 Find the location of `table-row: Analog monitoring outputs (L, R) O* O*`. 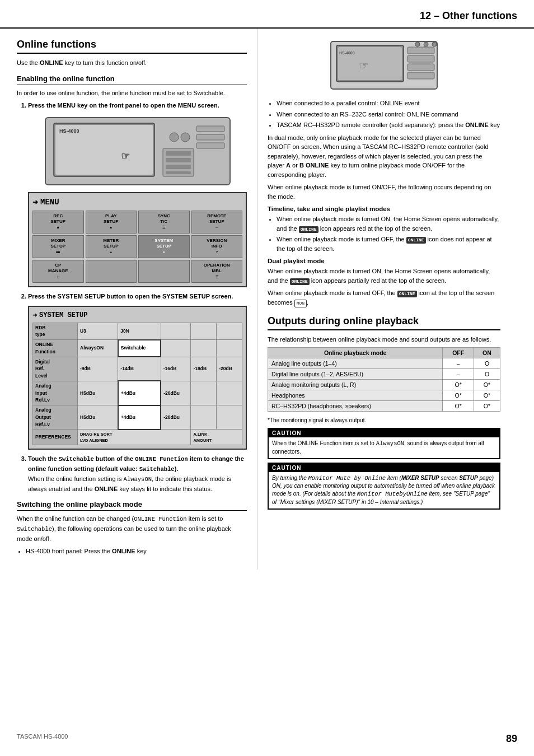

table-row: Analog monitoring outputs (L, R) O* O* is located at coordinates (384, 385).